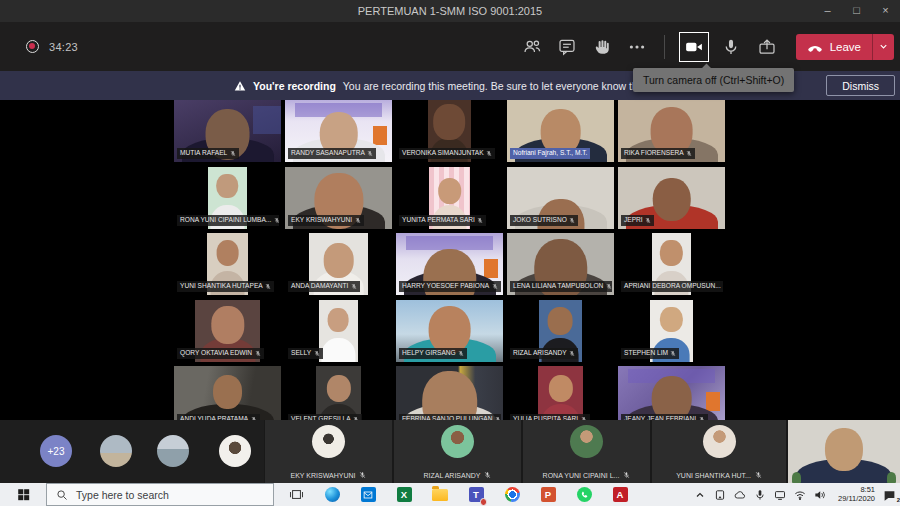 The width and height of the screenshot is (900, 506). I want to click on close-button: ×, so click(886, 11).